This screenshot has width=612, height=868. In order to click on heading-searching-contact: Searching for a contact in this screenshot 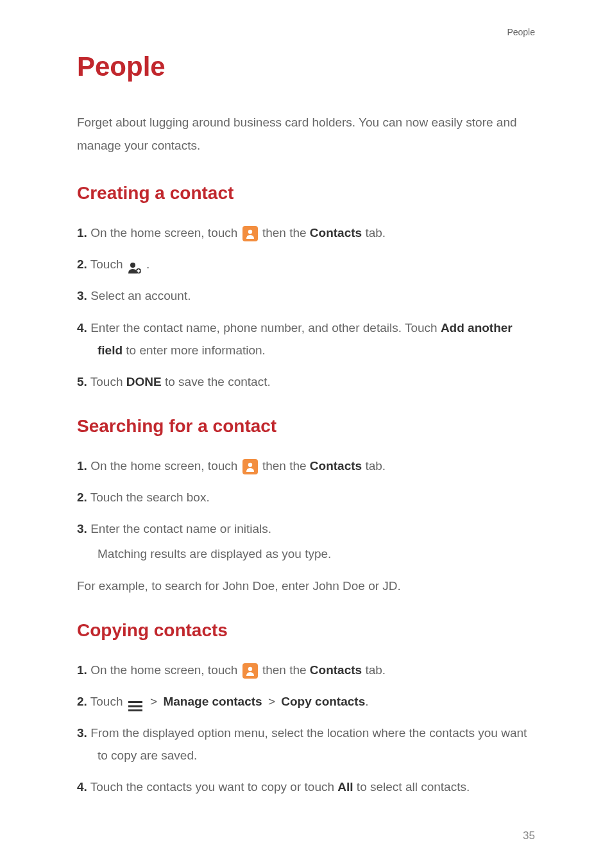, I will do `click(306, 426)`.